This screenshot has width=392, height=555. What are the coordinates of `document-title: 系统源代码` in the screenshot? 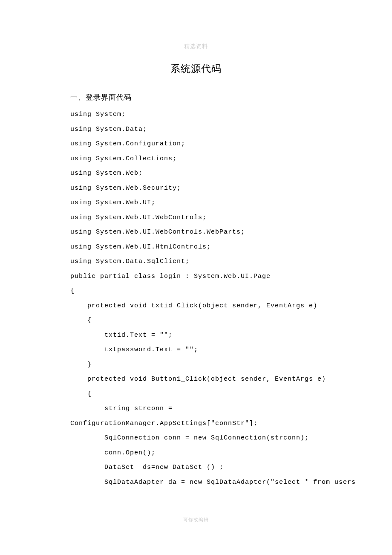 It's located at (196, 69).